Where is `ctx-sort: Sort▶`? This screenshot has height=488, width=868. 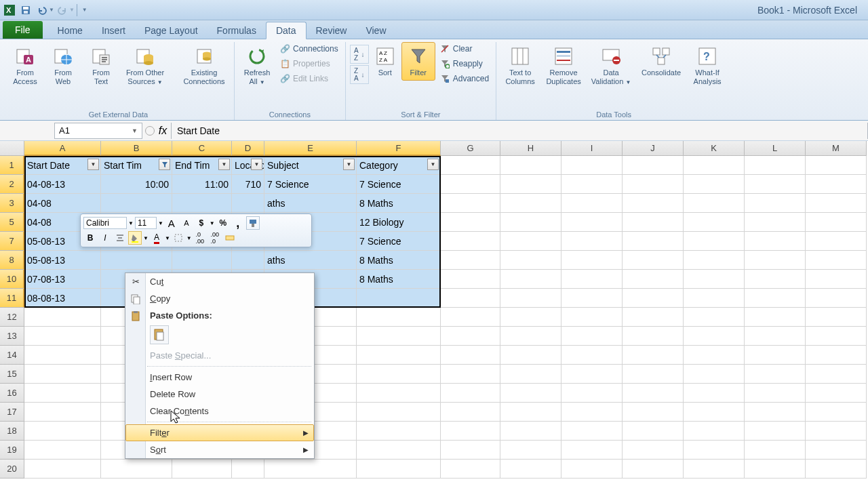 ctx-sort: Sort▶ is located at coordinates (220, 450).